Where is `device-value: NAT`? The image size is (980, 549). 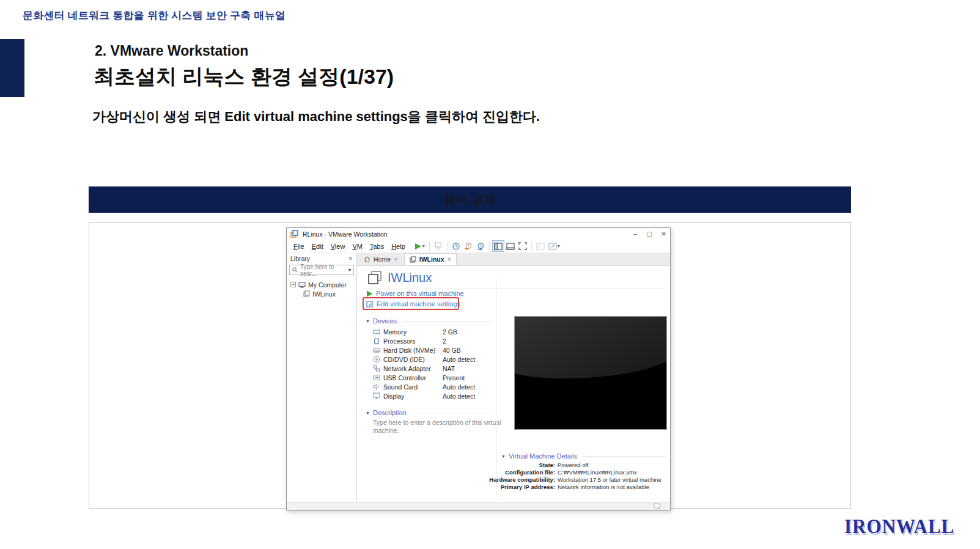 device-value: NAT is located at coordinates (449, 369).